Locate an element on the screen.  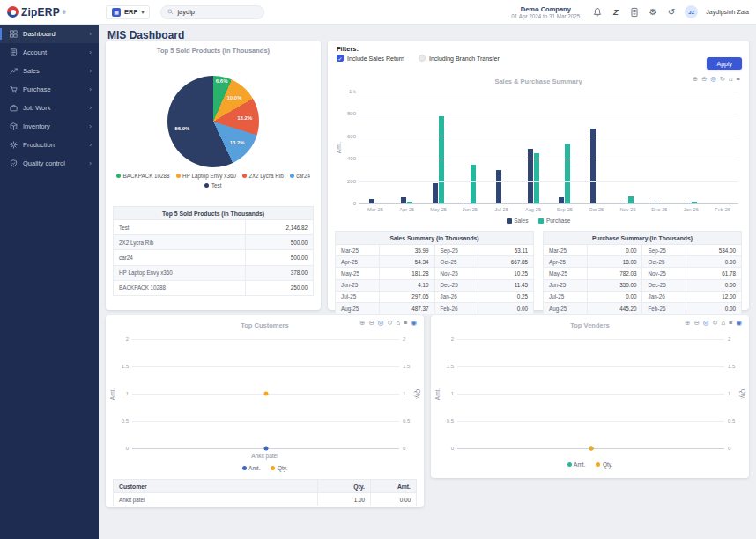
sidebar-item-job-work: Job Work› is located at coordinates (49, 107).